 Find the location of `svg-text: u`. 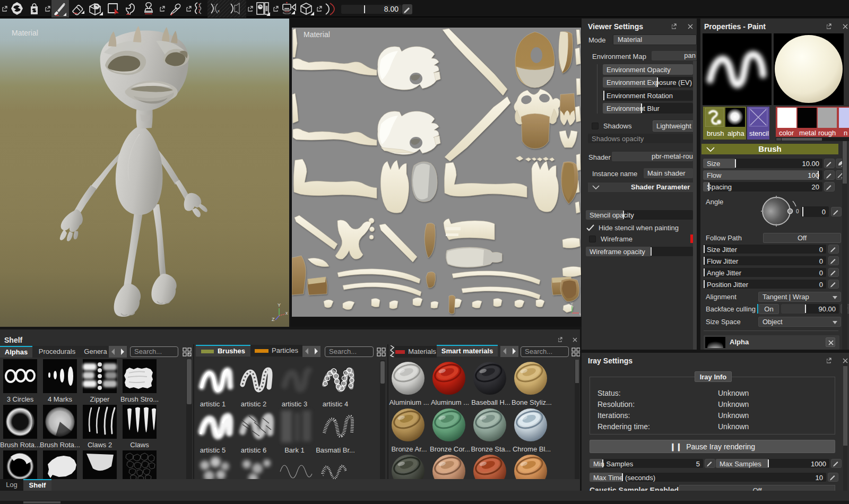

svg-text: u is located at coordinates (581, 314).